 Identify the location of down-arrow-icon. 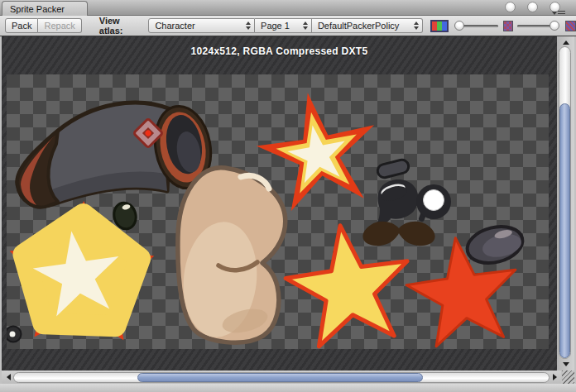
(566, 366).